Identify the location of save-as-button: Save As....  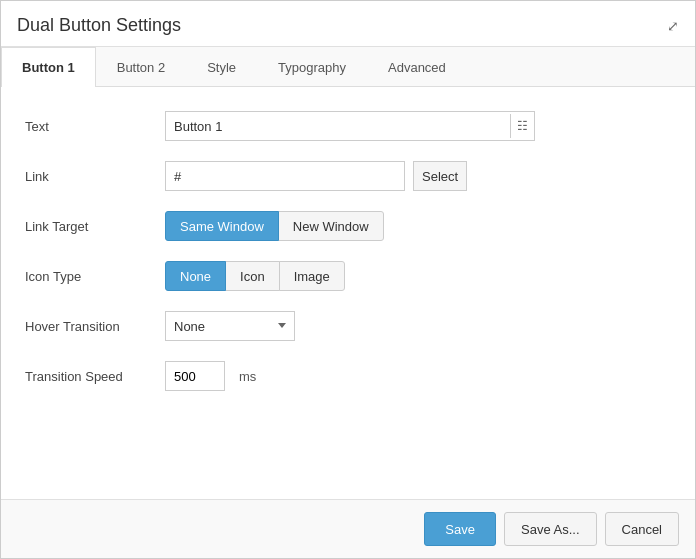
(550, 529).